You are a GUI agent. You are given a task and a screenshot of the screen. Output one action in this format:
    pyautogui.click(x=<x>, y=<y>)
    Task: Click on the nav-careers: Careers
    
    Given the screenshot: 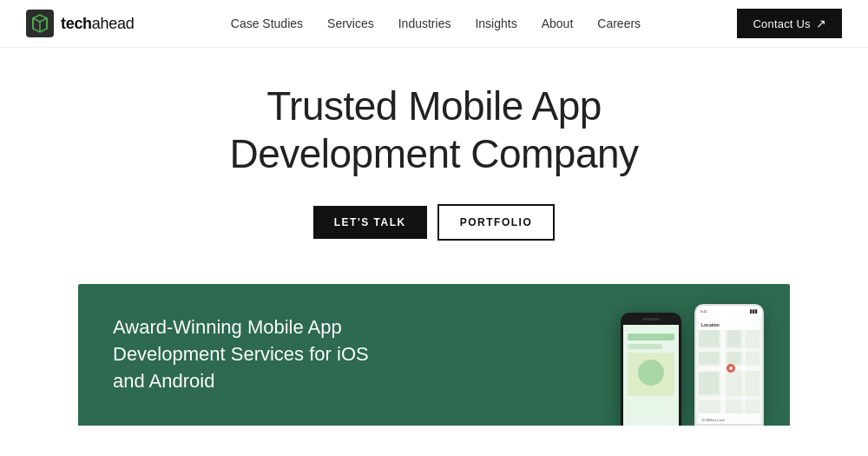 What is the action you would take?
    pyautogui.click(x=619, y=23)
    